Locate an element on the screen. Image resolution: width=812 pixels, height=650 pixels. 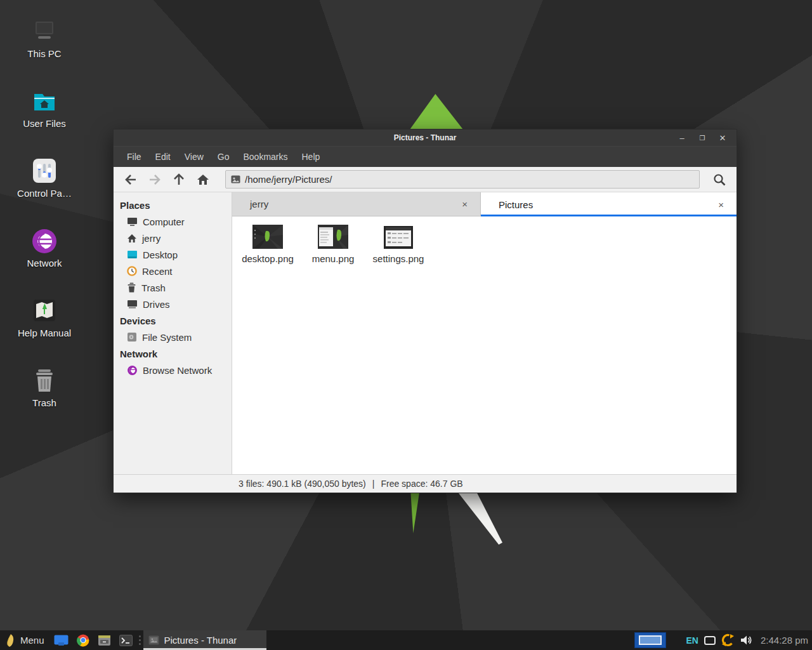
keyboard-layout-indicator: EN is located at coordinates (691, 640).